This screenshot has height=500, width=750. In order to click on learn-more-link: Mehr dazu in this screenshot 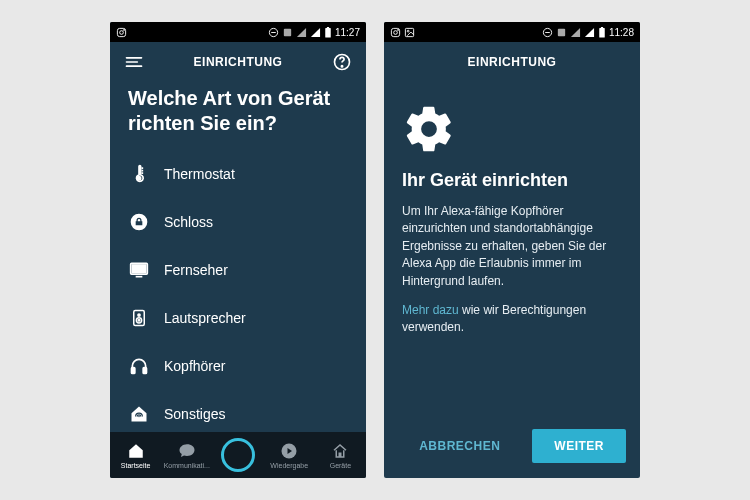, I will do `click(430, 310)`.